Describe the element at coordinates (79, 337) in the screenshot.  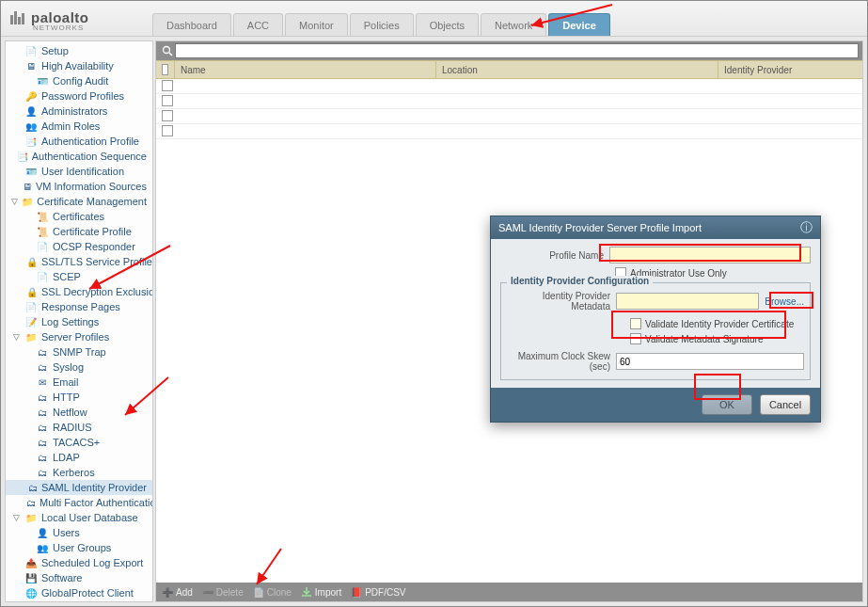
I see `sidebar-item-server-profiles: ▽📁Server Profiles` at that location.